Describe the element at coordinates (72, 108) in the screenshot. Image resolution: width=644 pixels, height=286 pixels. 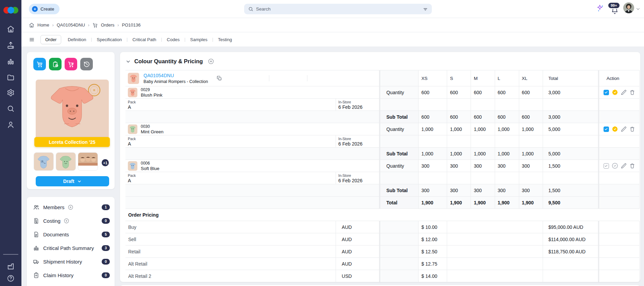
I see `product-image` at that location.